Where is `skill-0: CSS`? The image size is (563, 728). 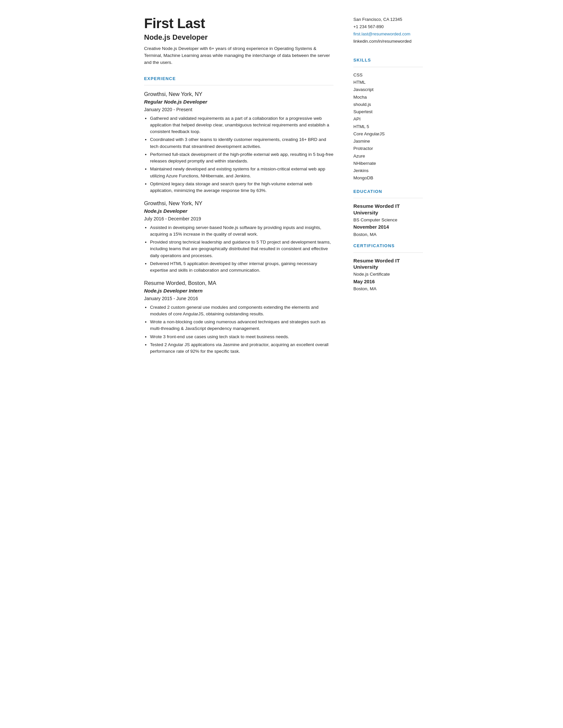
skill-0: CSS is located at coordinates (388, 75).